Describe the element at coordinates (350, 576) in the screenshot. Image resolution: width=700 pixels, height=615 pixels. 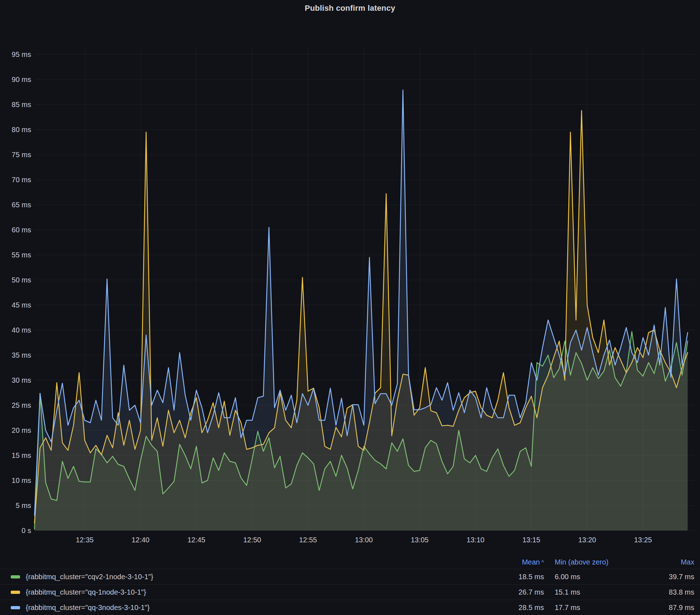
I see `legend-row-cqv2-1node: {rabbitmq_cluster="cqv2-1node-3-10-1"} 1…` at that location.